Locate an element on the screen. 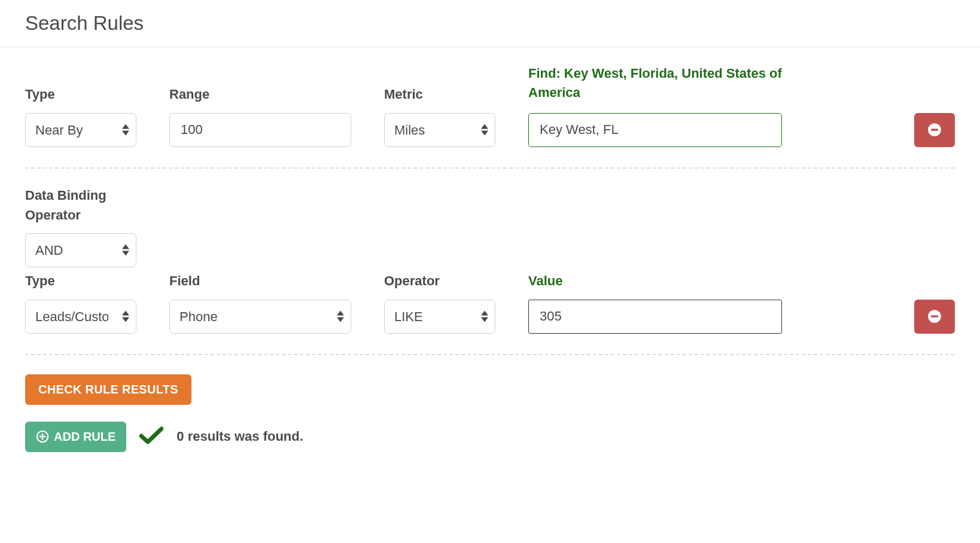 This screenshot has height=543, width=980. delete-rule-button is located at coordinates (935, 130).